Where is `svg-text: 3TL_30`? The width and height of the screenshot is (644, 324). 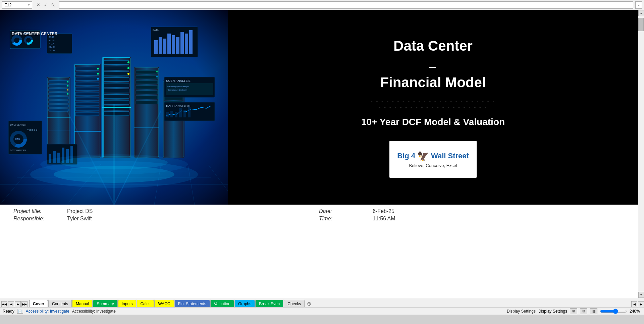 svg-text: 3TL_30 is located at coordinates (52, 44).